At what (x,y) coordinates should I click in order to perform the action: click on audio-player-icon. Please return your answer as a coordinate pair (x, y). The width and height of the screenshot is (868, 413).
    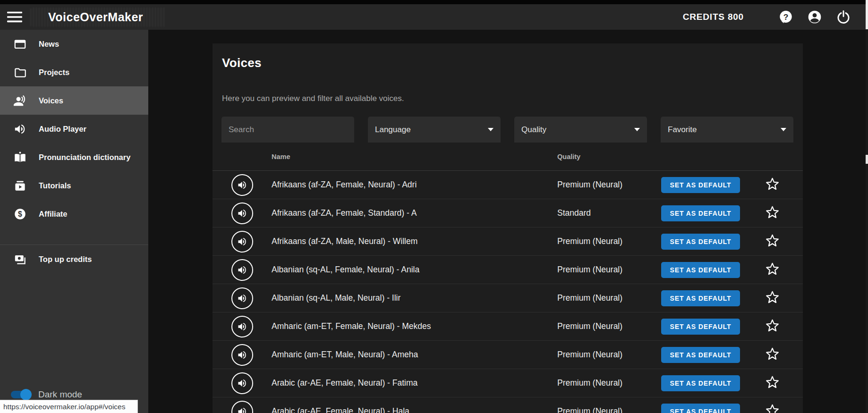
    Looking at the image, I should click on (20, 129).